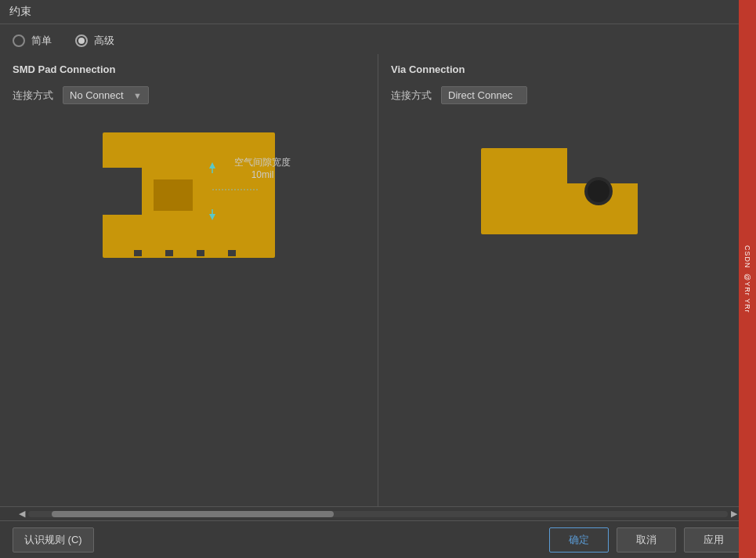 The image size is (756, 558). Describe the element at coordinates (189, 191) in the screenshot. I see `smd-svg` at that location.